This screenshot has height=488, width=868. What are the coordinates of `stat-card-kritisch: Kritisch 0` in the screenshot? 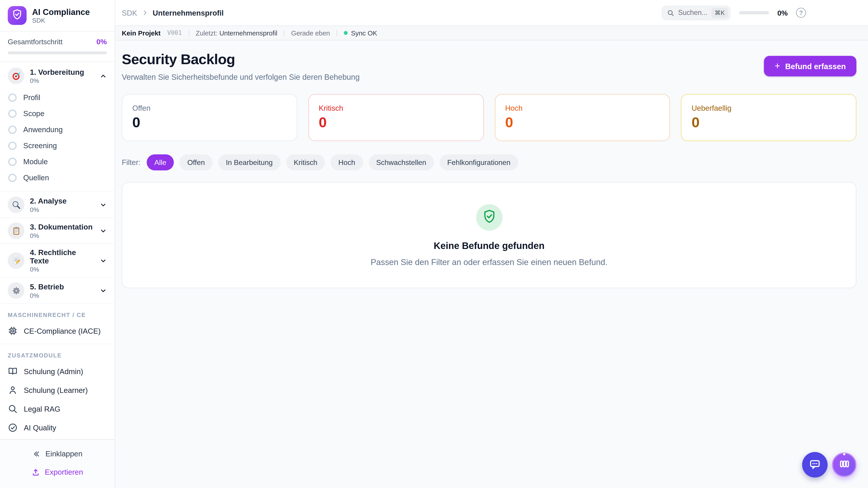 It's located at (396, 118).